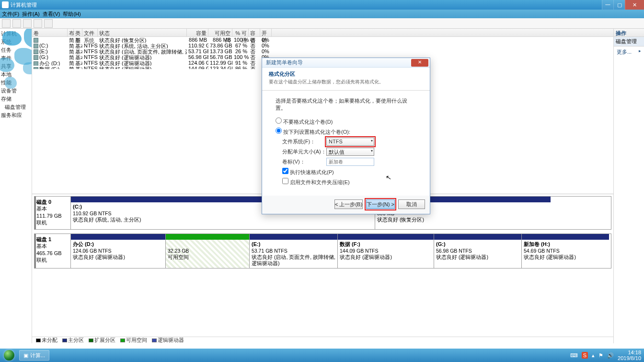  What do you see at coordinates (16, 91) in the screenshot?
I see `tree-node: 设备管` at bounding box center [16, 91].